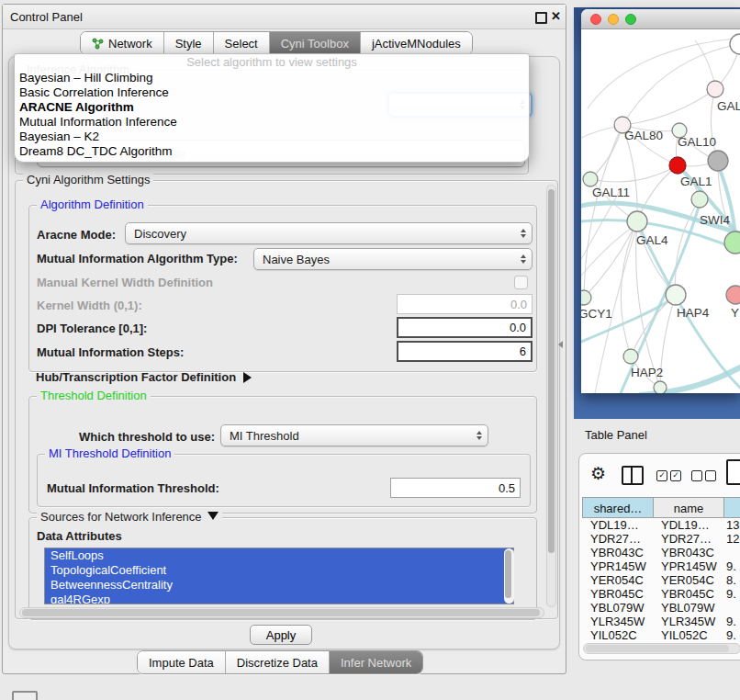 This screenshot has width=740, height=700. What do you see at coordinates (732, 507) in the screenshot?
I see `column-header-a: A` at bounding box center [732, 507].